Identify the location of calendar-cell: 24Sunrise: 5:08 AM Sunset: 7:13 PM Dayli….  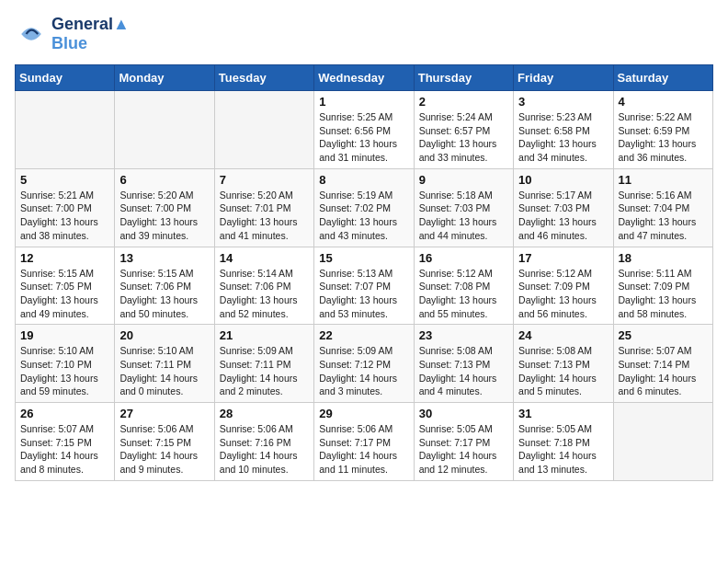
(563, 364).